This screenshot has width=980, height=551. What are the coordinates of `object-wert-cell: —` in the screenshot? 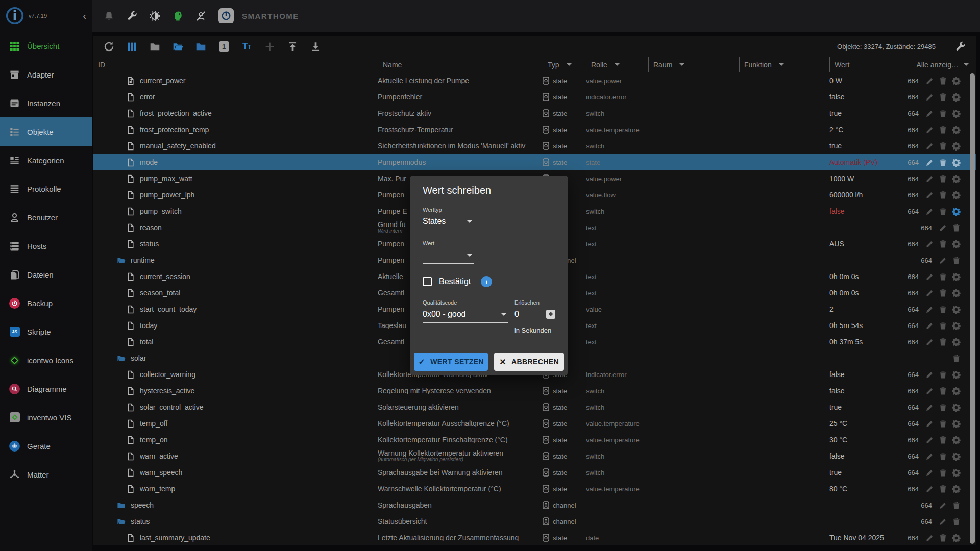 It's located at (866, 358).